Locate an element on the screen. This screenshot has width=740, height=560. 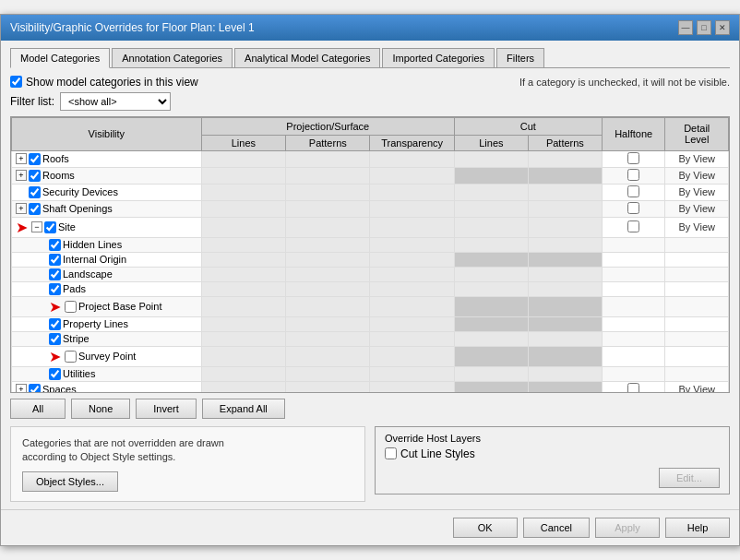
close-button: ✕ is located at coordinates (722, 28).